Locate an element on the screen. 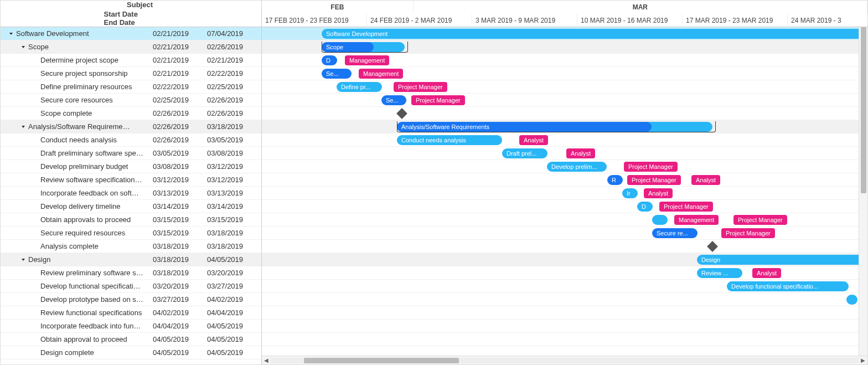  task-row: Analysis/Software Requirements02/26/2019… is located at coordinates (131, 127).